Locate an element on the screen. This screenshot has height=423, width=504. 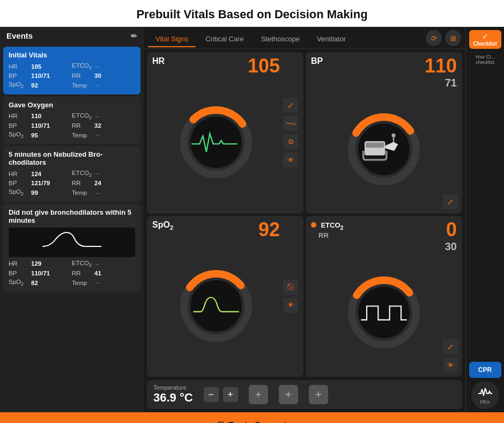
refresh-icon: ⟳ is located at coordinates (434, 38).